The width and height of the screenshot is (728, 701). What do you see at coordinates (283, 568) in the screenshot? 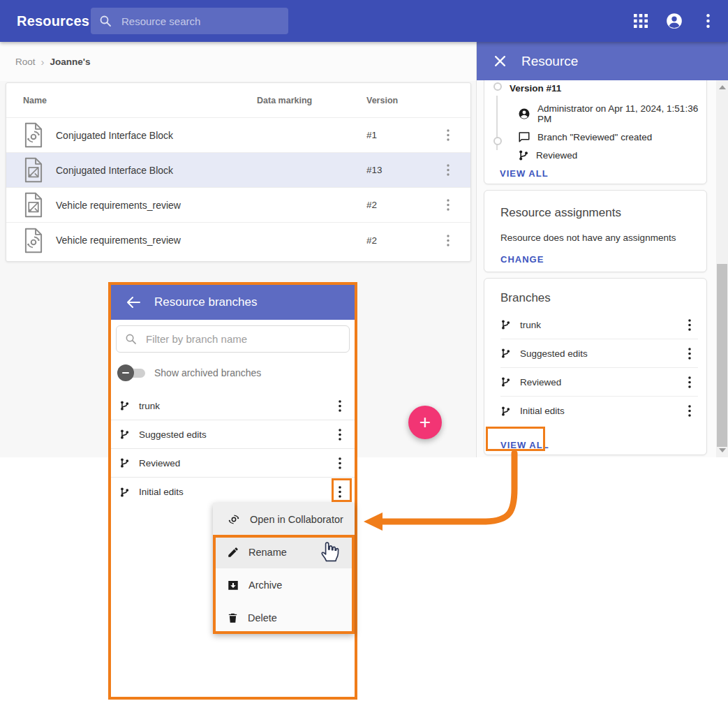
I see `branch-context-menu: Open in Collaborator Rename Archive Dele…` at bounding box center [283, 568].